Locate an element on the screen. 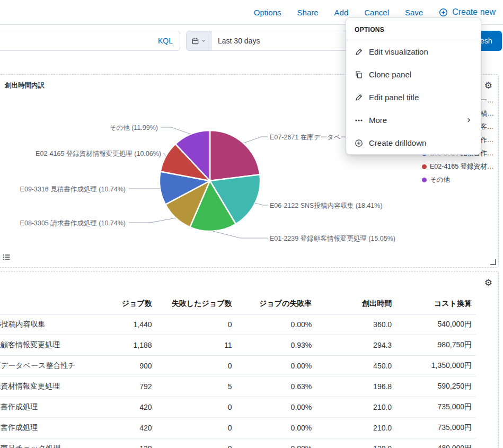  job-name-cell: 登録商品チェック処理 is located at coordinates (38, 443).